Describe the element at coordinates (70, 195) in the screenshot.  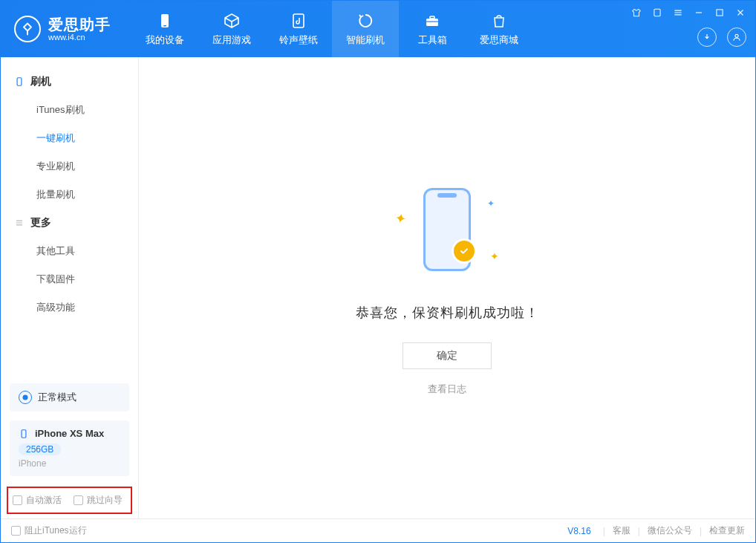
I see `sidebar-item-batch-flash: 批量刷机` at that location.